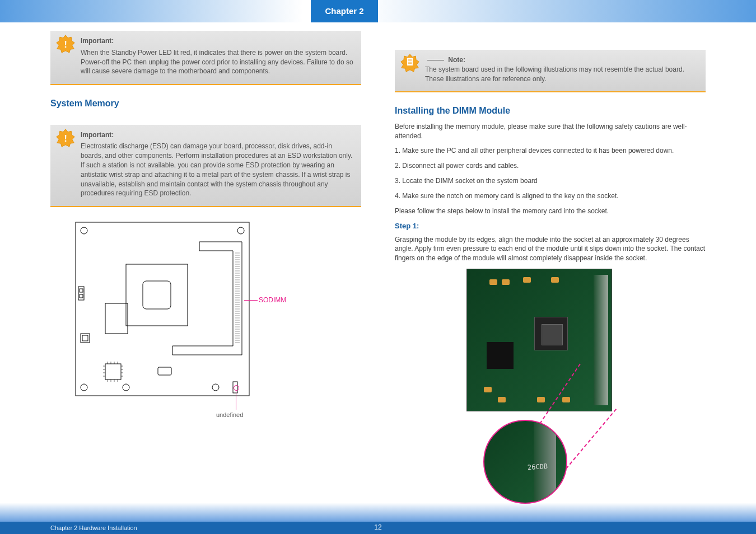 This screenshot has width=756, height=534. I want to click on undefined-label: undefined, so click(230, 415).